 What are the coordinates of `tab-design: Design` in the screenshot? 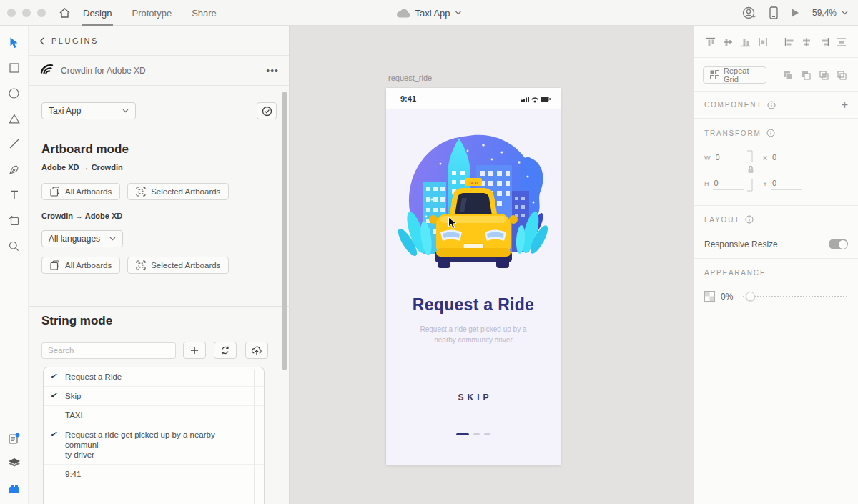 It's located at (97, 13).